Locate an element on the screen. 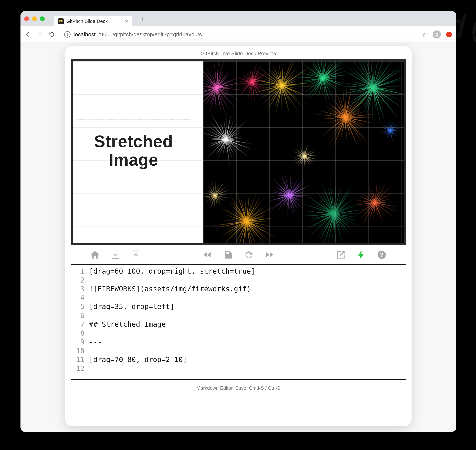 The height and width of the screenshot is (450, 476). popout-button is located at coordinates (341, 255).